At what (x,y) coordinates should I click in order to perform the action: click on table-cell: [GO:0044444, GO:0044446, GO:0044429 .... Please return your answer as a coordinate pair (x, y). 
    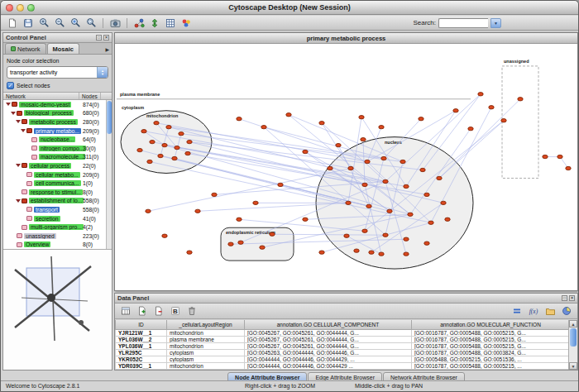
    Looking at the image, I should click on (328, 366).